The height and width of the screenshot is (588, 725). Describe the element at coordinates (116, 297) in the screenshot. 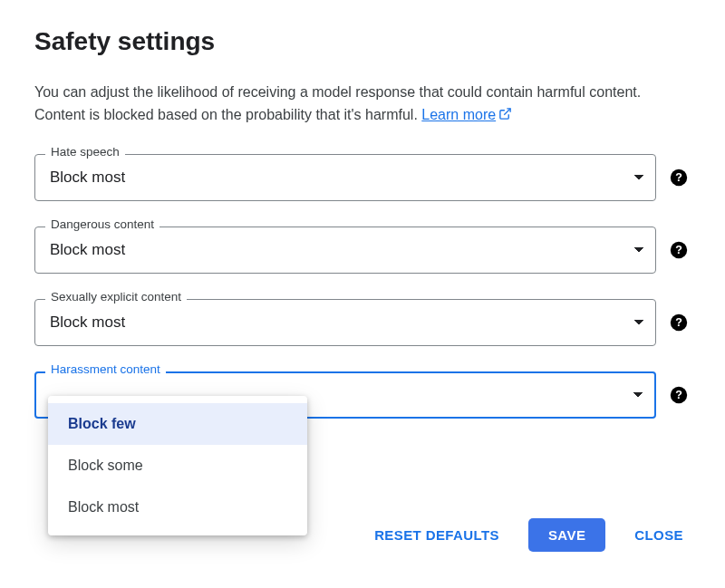

I see `field-label: Sexually explicit content` at that location.